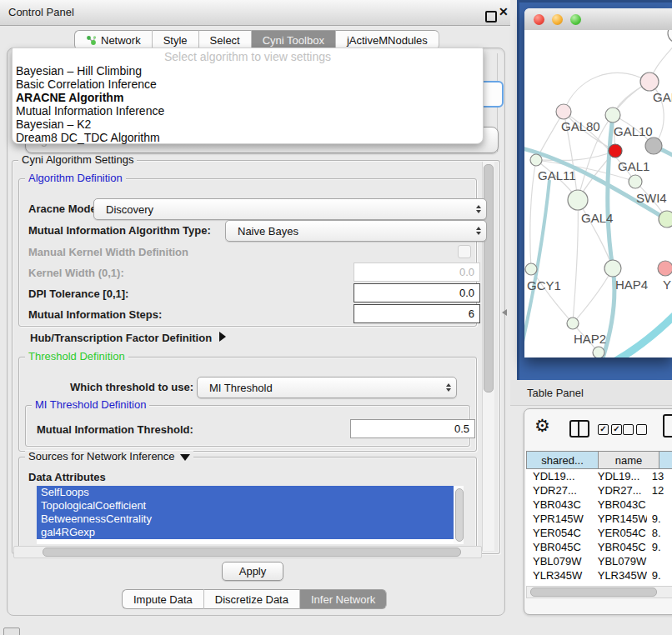  Describe the element at coordinates (531, 269) in the screenshot. I see `network-node-gcy1` at that location.